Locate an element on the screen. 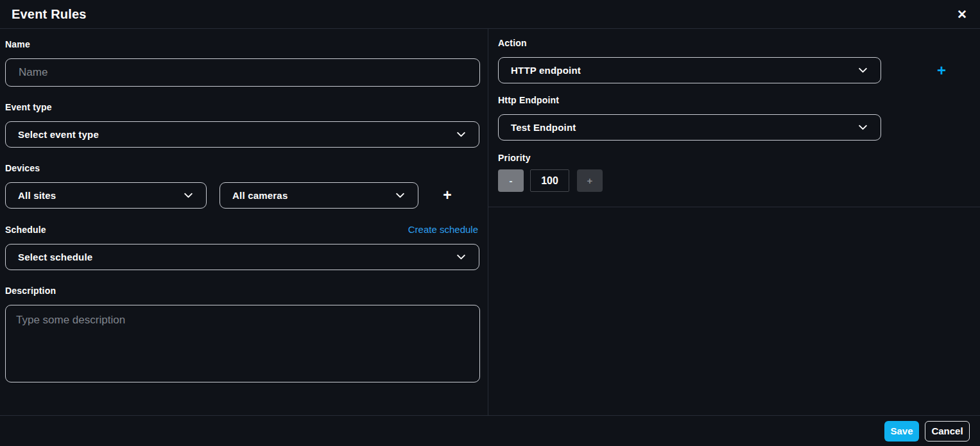 The width and height of the screenshot is (980, 446). action-label: Action is located at coordinates (739, 43).